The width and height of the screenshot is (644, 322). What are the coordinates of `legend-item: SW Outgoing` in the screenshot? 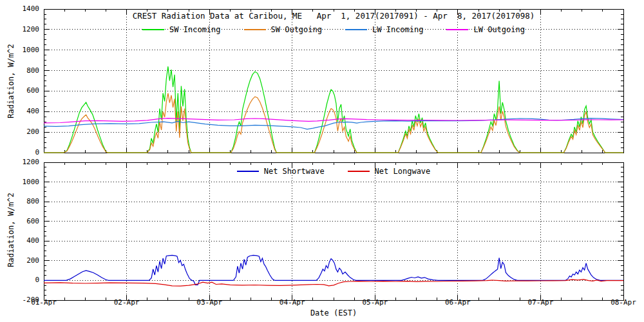 It's located at (283, 30).